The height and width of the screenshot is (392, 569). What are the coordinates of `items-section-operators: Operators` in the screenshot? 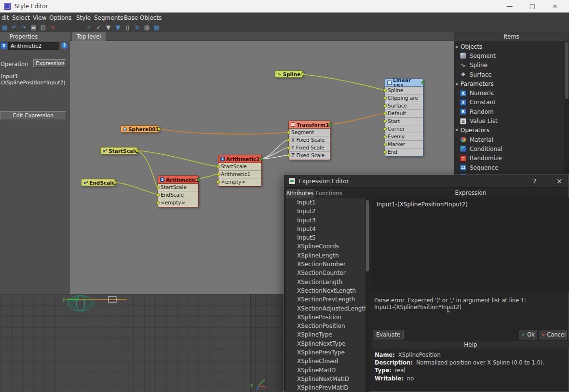 It's located at (509, 130).